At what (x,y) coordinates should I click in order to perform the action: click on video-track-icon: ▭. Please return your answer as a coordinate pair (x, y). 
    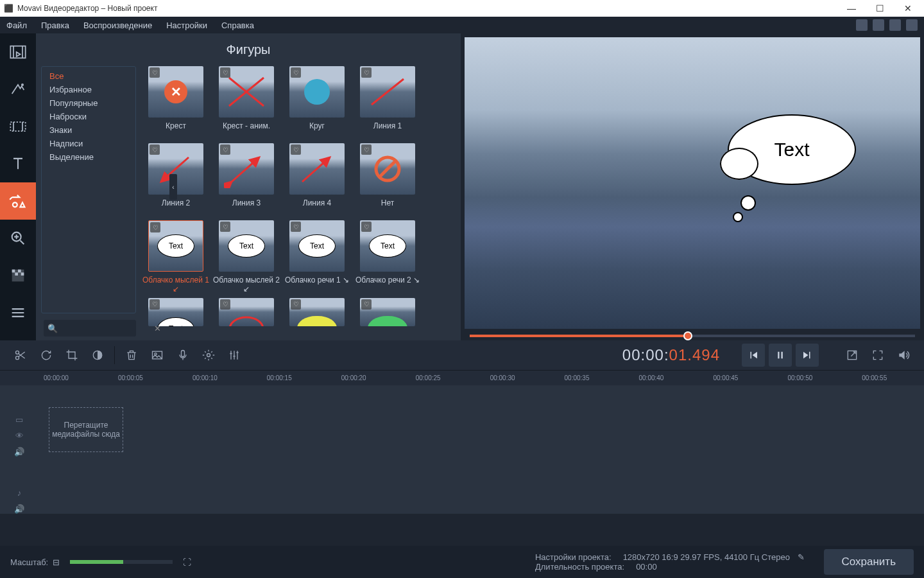
    Looking at the image, I should click on (19, 420).